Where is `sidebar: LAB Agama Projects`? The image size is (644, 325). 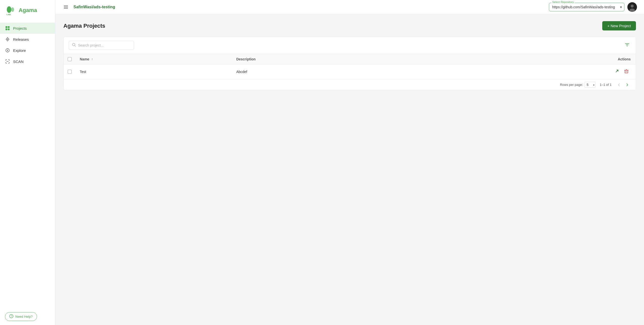
sidebar: LAB Agama Projects is located at coordinates (28, 163).